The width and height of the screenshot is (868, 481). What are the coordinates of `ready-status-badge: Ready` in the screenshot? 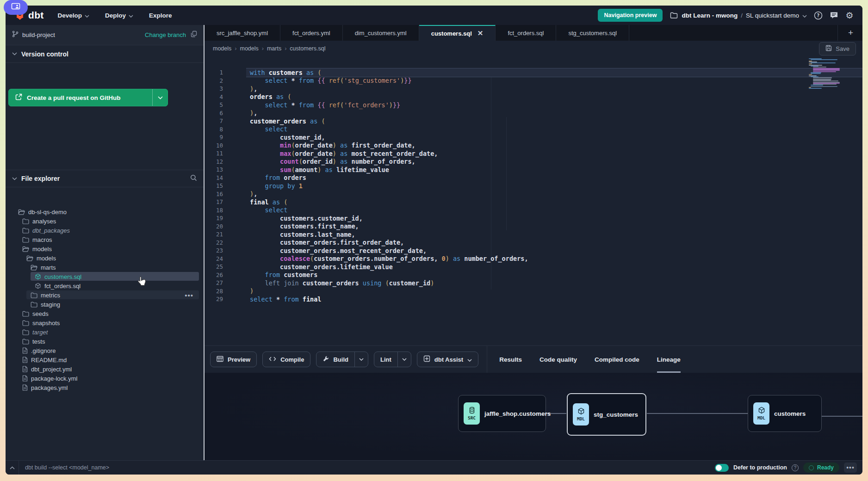 It's located at (821, 468).